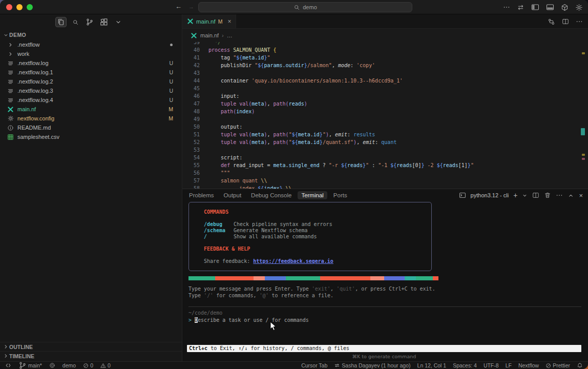 This screenshot has height=369, width=588. Describe the element at coordinates (91, 54) in the screenshot. I see `file-row: work` at that location.